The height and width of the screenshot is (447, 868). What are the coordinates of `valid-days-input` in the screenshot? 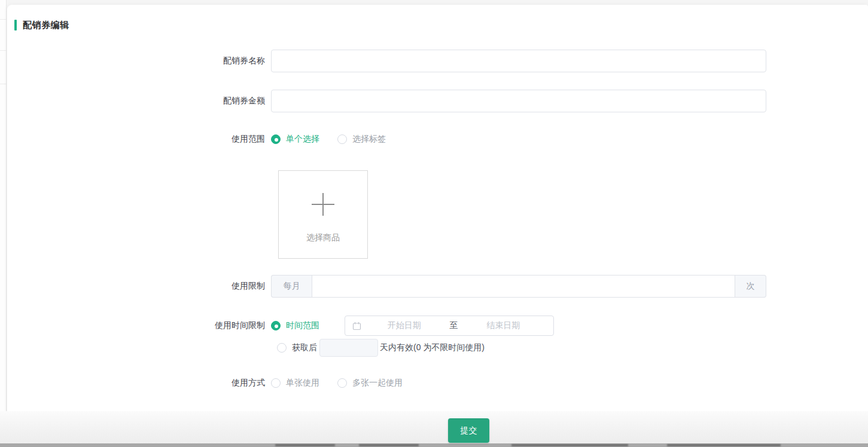 It's located at (349, 348).